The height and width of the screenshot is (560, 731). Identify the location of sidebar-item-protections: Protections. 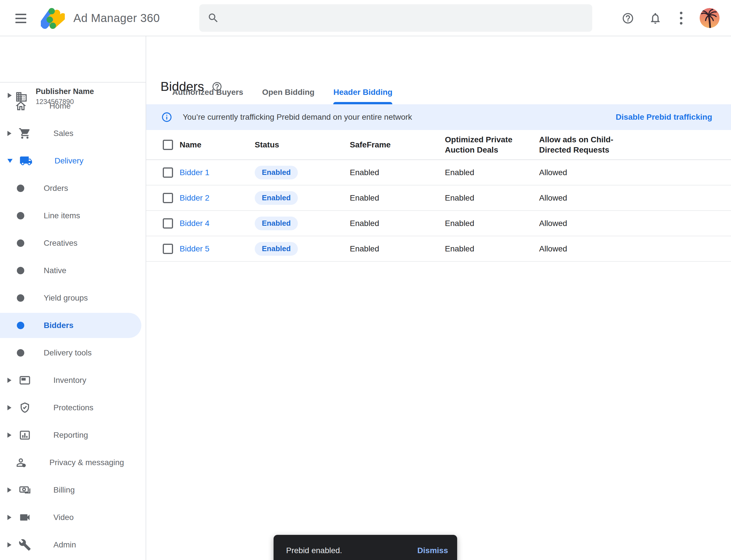
(73, 408).